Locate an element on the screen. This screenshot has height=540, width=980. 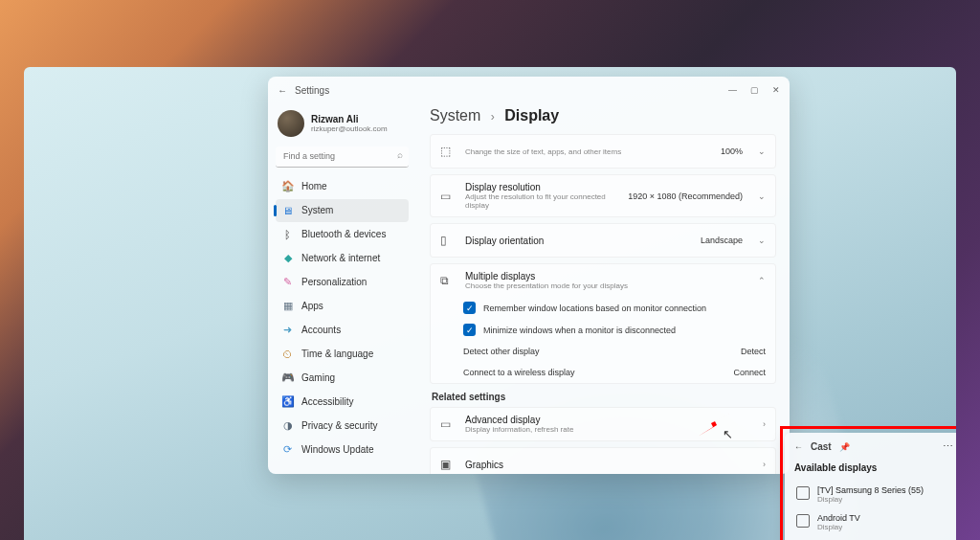
sidebar-item-network-internet: ◆Network & internet is located at coordinates (343, 259).